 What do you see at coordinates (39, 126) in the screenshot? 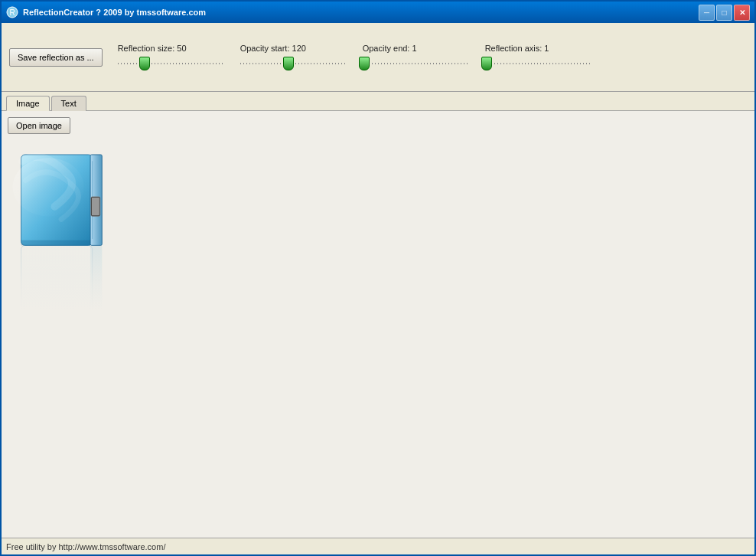
I see `open-image-button: Open image` at bounding box center [39, 126].